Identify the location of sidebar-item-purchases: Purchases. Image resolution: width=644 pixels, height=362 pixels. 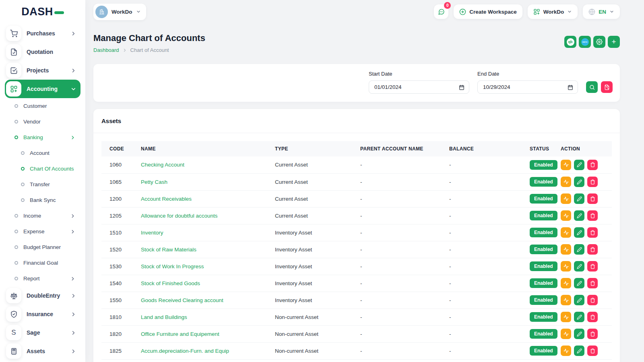
(43, 33).